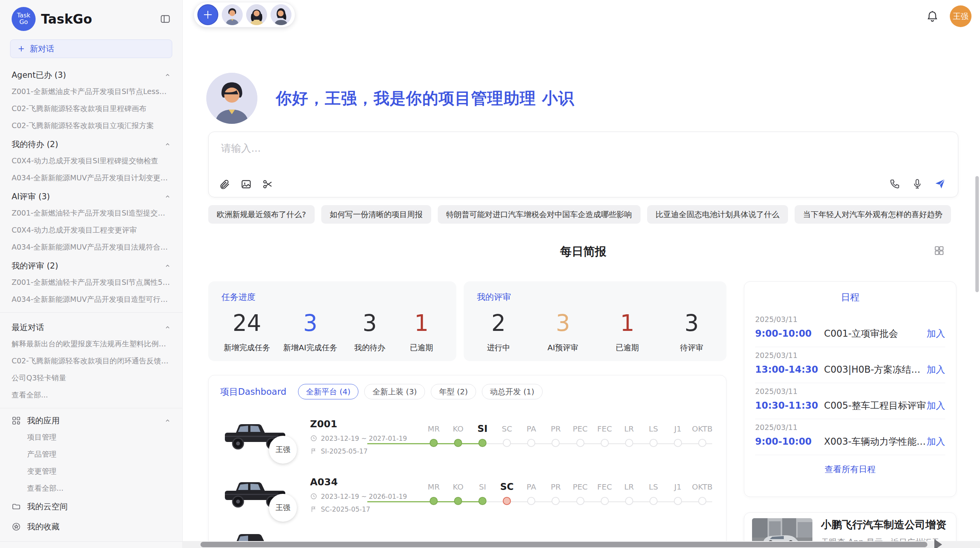 The height and width of the screenshot is (548, 980). What do you see at coordinates (850, 365) in the screenshot?
I see `schedule-item: 2025/03/11 13:00-14:30 C003|H0B-方案冻结评审 加…` at bounding box center [850, 365].